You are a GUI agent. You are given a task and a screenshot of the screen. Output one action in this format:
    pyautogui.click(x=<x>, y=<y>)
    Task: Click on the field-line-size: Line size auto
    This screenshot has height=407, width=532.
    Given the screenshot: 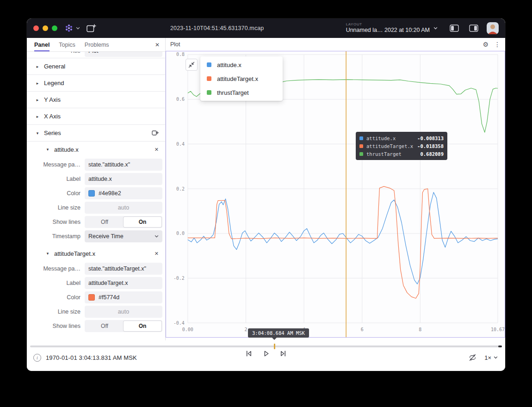 What is the action you would take?
    pyautogui.click(x=96, y=312)
    